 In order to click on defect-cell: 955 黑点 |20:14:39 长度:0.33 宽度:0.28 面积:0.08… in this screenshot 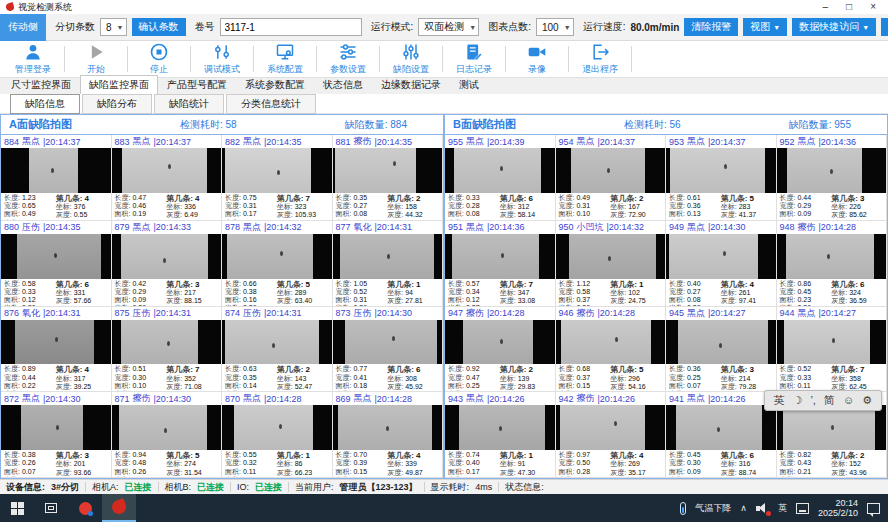, I will do `click(500, 178)`.